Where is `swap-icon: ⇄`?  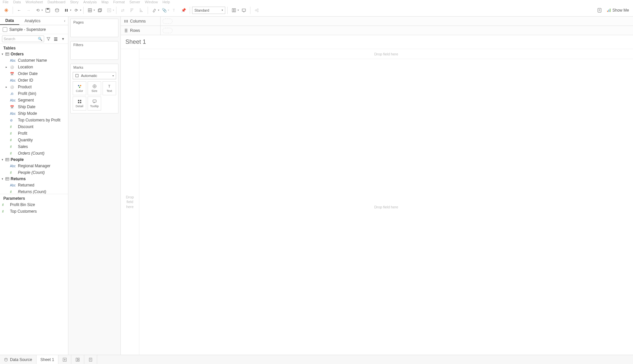
swap-icon: ⇄ is located at coordinates (123, 10).